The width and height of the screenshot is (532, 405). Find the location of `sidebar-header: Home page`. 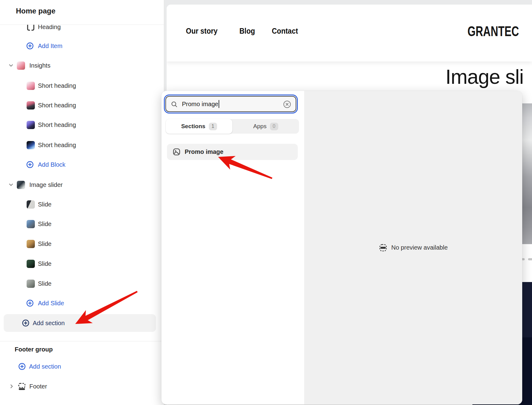

sidebar-header: Home page is located at coordinates (82, 12).